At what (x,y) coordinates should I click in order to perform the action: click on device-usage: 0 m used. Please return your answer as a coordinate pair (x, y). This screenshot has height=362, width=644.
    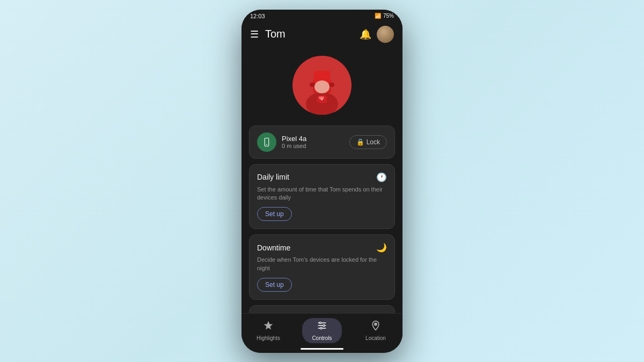
    Looking at the image, I should click on (294, 146).